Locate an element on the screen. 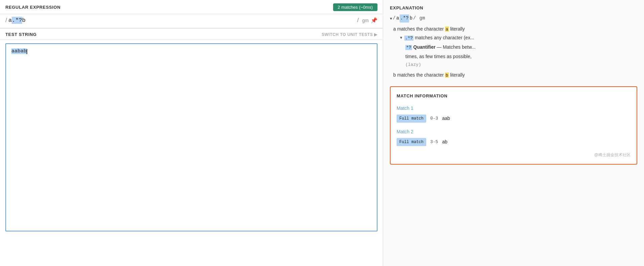 The height and width of the screenshot is (266, 644). match-info-box: MATCH INFORMATION Match 1 Full match 0-3… is located at coordinates (514, 126).